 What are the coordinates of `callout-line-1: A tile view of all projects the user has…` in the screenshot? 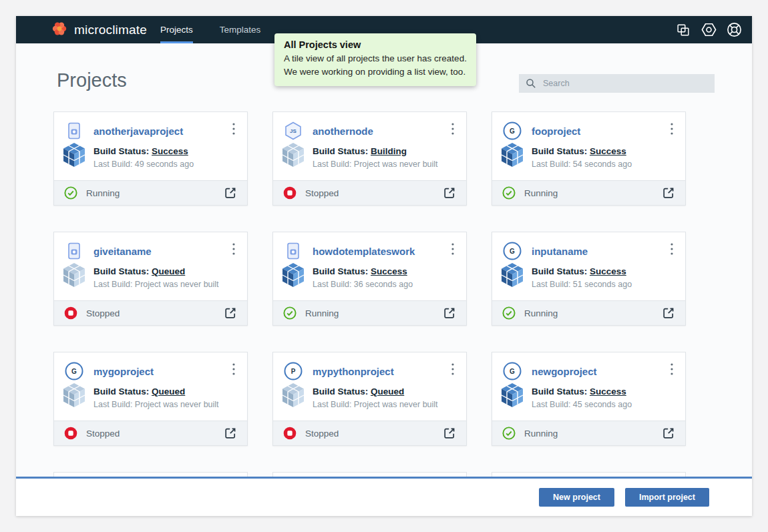 It's located at (375, 59).